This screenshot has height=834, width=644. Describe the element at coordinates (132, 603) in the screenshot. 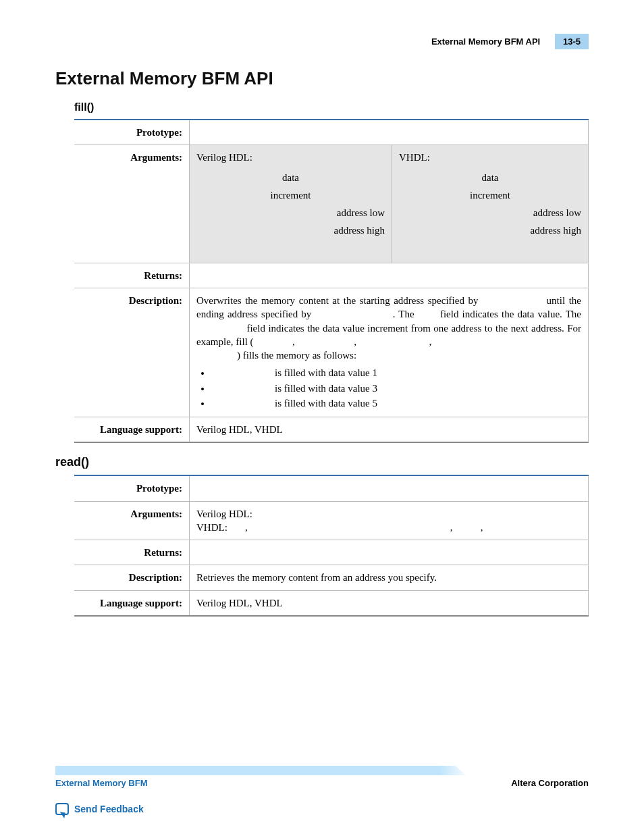

I see `read-lang-label: Language support:` at that location.